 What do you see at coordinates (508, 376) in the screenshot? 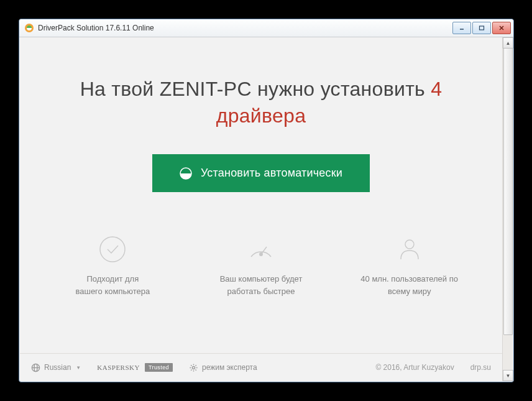
I see `scroll-down-button: ▼` at bounding box center [508, 376].